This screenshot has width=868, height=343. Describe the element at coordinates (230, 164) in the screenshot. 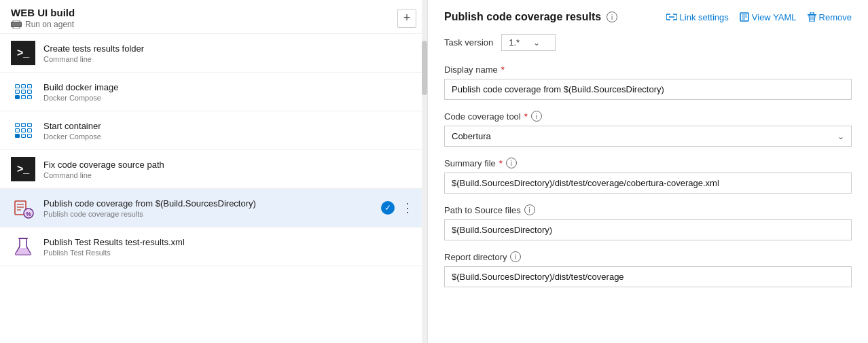

I see `task-name-4: Fix code coverage source path` at that location.